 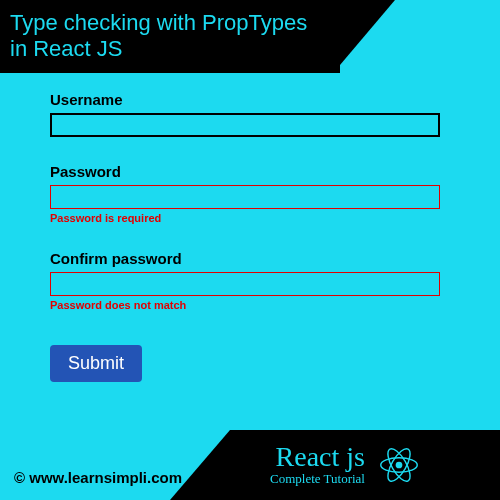 What do you see at coordinates (245, 125) in the screenshot?
I see `username-input` at bounding box center [245, 125].